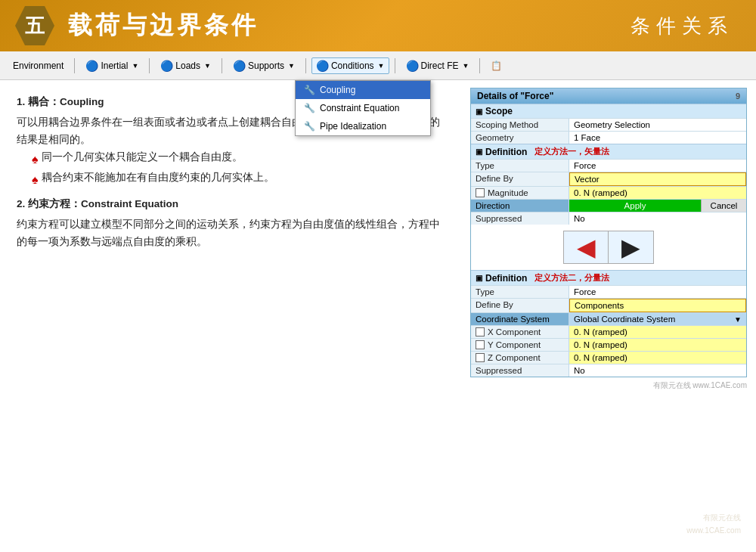 The height and width of the screenshot is (552, 756). Describe the element at coordinates (658, 219) in the screenshot. I see `suppressed-value: No` at that location.